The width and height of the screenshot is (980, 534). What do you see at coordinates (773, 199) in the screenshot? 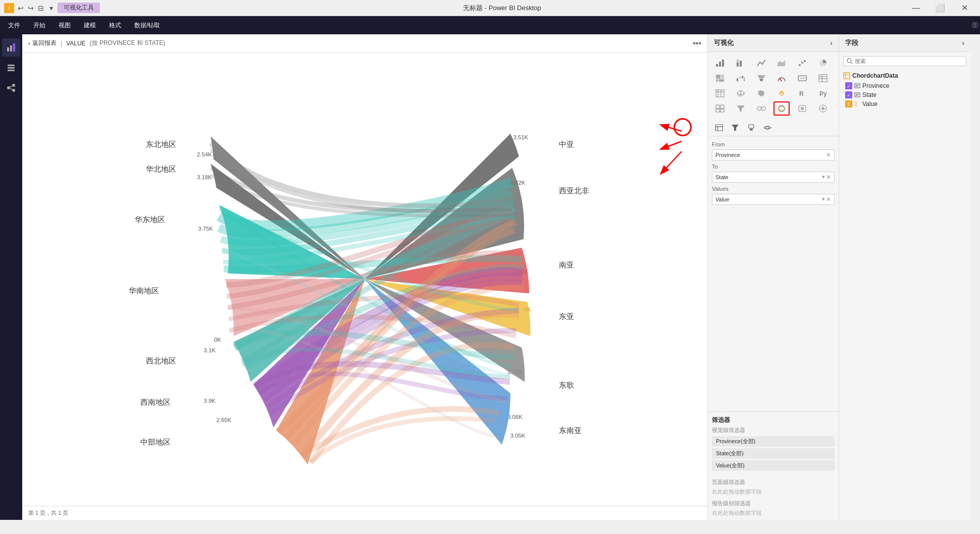
I see `values-value-field: Value ▾ ✕` at bounding box center [773, 199].